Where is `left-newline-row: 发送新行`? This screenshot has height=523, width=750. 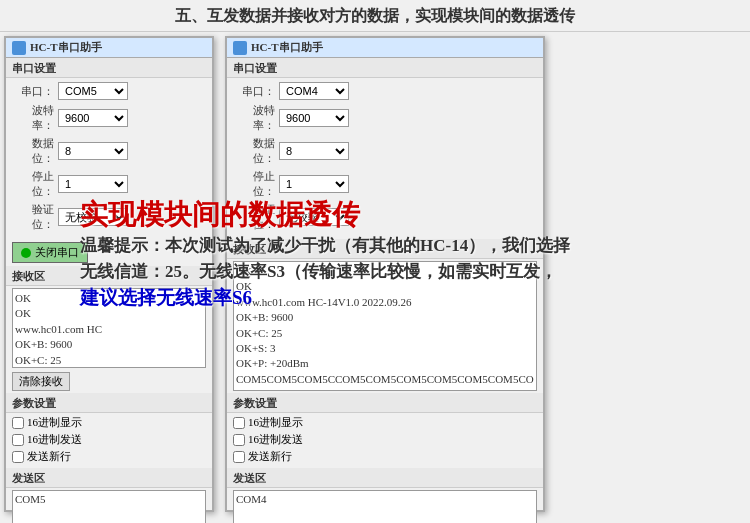
left-newline-row: 发送新行 is located at coordinates (109, 456).